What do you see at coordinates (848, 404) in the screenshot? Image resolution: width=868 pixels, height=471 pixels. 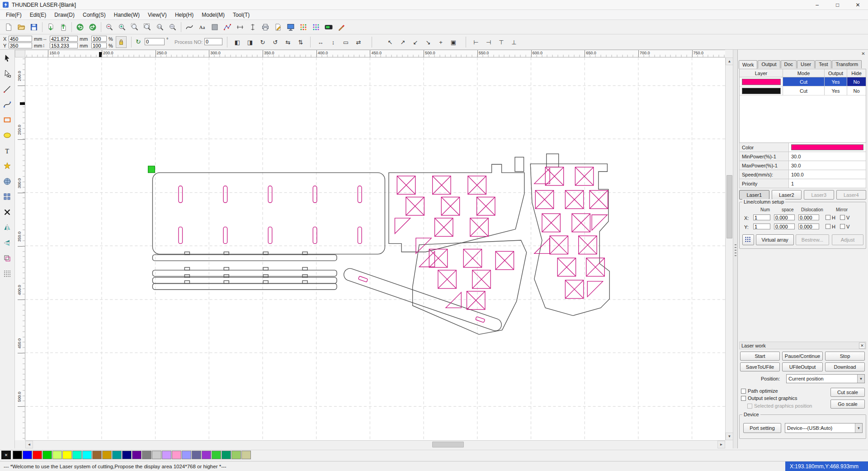 I see `go-scale-button: Go scale` at bounding box center [848, 404].